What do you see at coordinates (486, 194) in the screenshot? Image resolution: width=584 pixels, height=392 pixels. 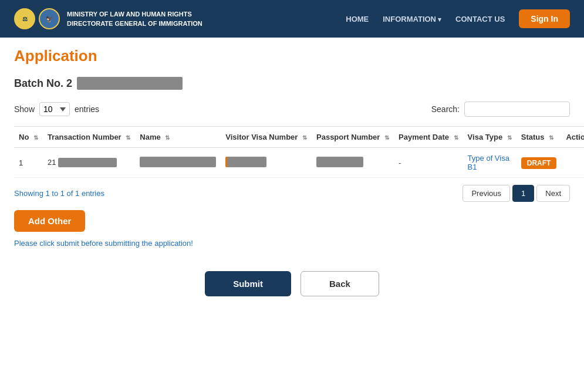 I see `previous-button: Previous` at bounding box center [486, 194].